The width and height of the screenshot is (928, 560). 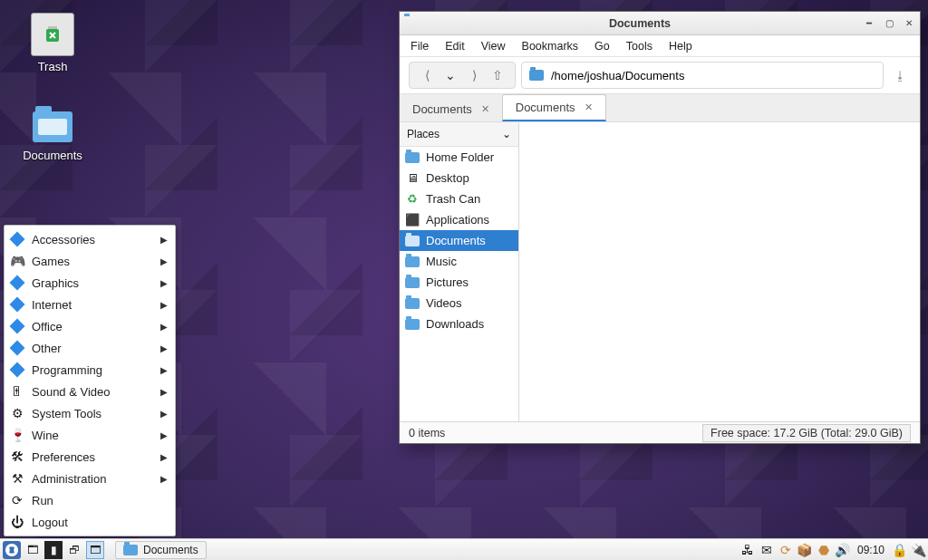 What do you see at coordinates (53, 156) in the screenshot?
I see `desktop-documents-label: Documents` at bounding box center [53, 156].